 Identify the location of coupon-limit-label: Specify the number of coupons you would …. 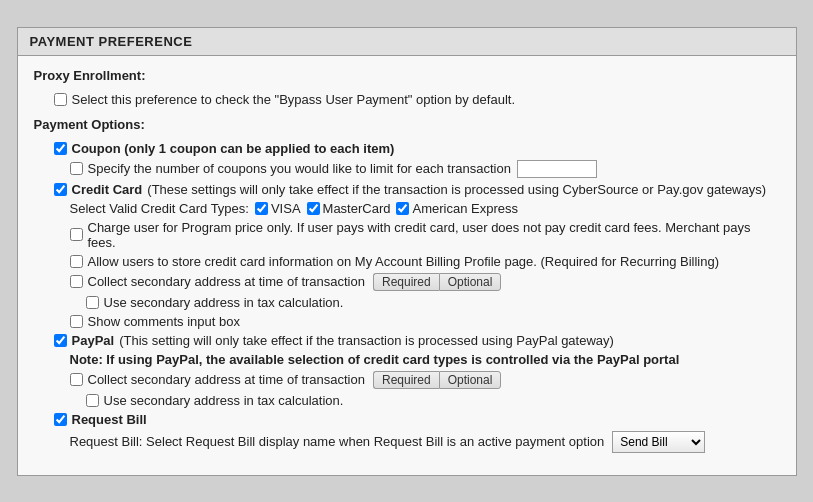
(290, 168).